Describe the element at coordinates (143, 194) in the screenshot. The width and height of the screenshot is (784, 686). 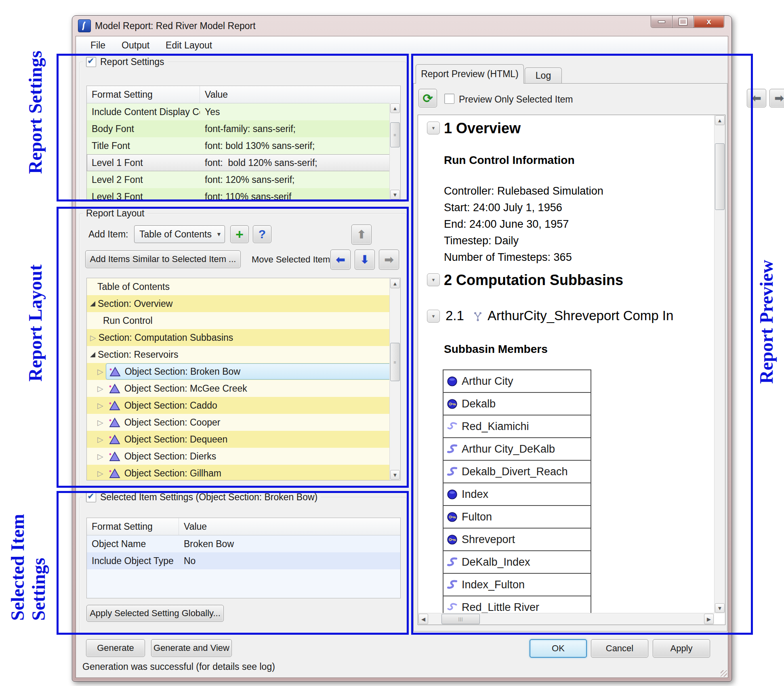
I see `rs-cell-setting: Level 3 Font` at that location.